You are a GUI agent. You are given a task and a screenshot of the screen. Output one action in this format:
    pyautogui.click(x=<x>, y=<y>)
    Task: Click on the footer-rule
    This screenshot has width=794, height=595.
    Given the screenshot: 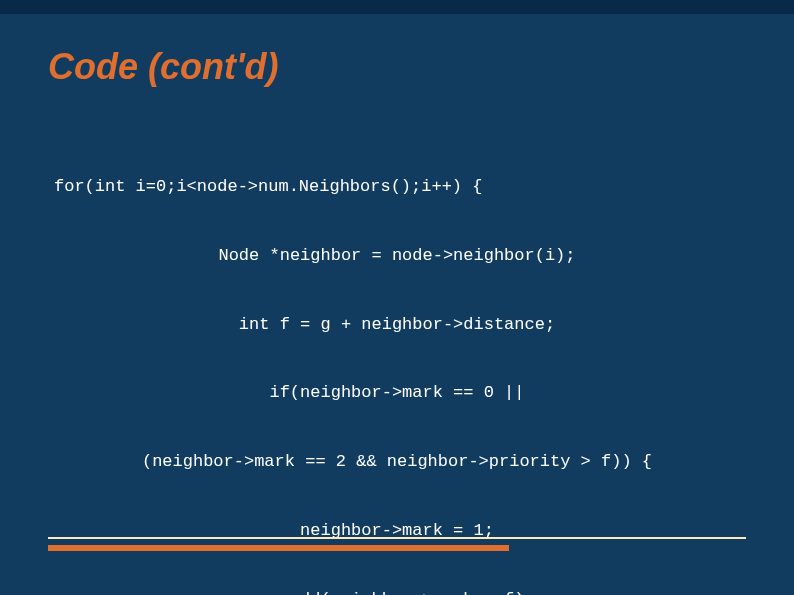 What is the action you would take?
    pyautogui.click(x=397, y=544)
    